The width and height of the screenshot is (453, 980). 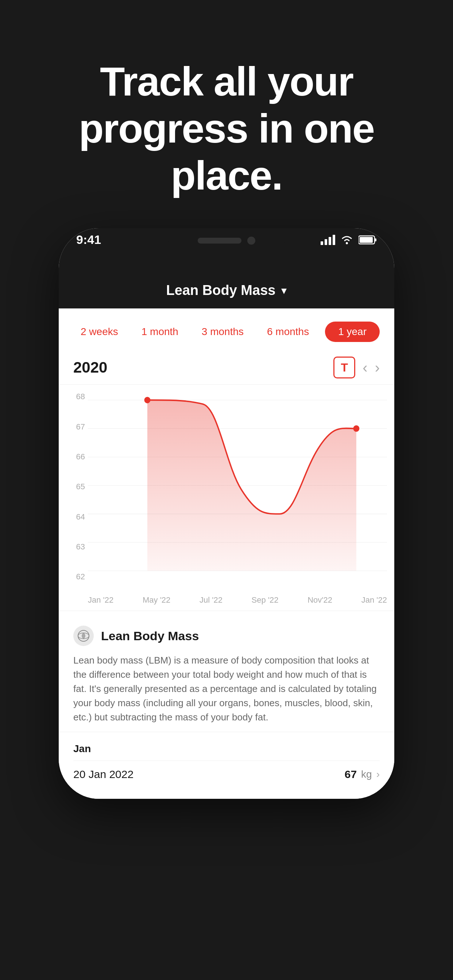 I want to click on next-arrow: ›, so click(x=377, y=368).